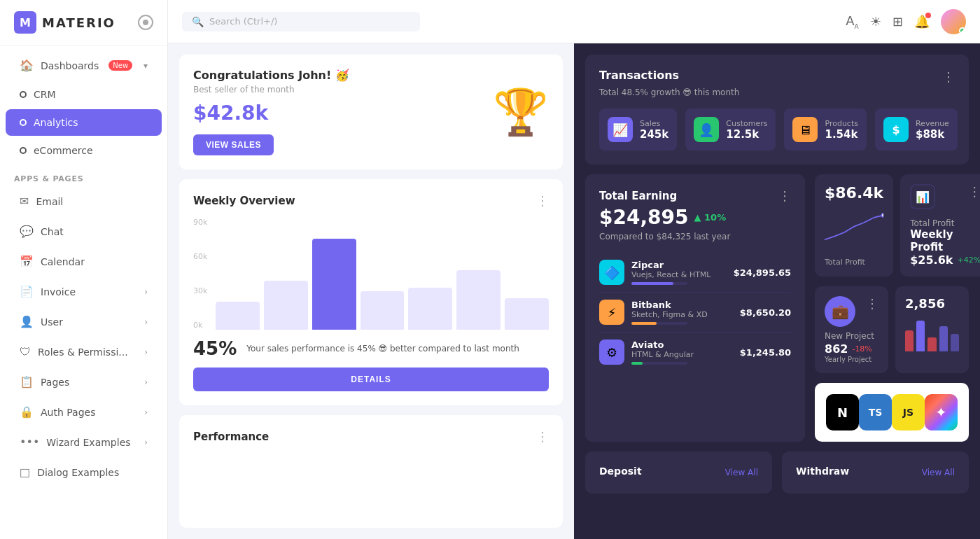  I want to click on sidebar-item-label: Auth Pages, so click(68, 412).